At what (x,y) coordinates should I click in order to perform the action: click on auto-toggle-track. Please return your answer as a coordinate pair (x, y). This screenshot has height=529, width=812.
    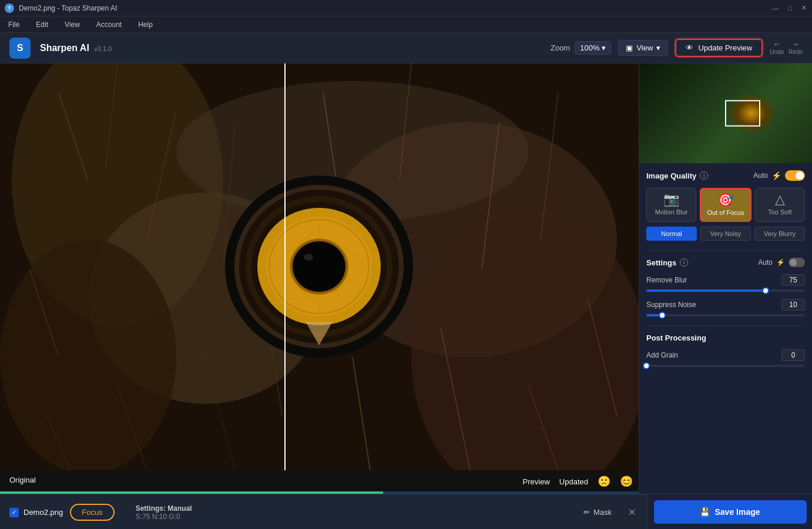
    Looking at the image, I should click on (795, 176).